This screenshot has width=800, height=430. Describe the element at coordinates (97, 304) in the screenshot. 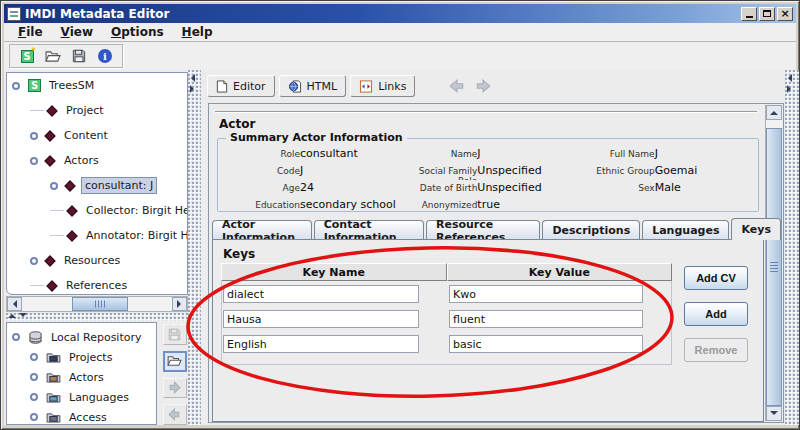

I see `tree-horizontal-scrollbar` at that location.